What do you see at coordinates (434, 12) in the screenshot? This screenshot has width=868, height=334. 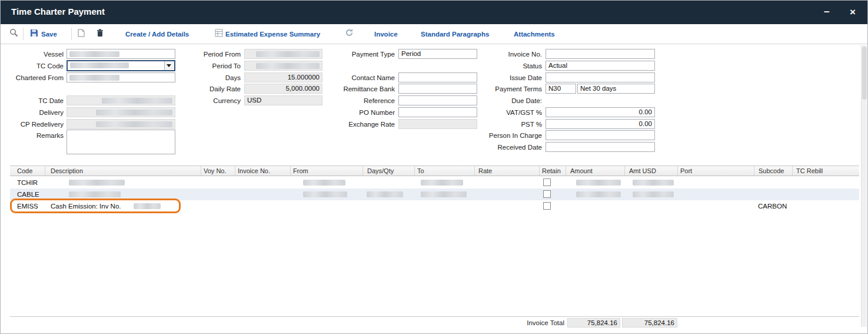 I see `titlebar: Time Charter Payment − ×` at bounding box center [434, 12].